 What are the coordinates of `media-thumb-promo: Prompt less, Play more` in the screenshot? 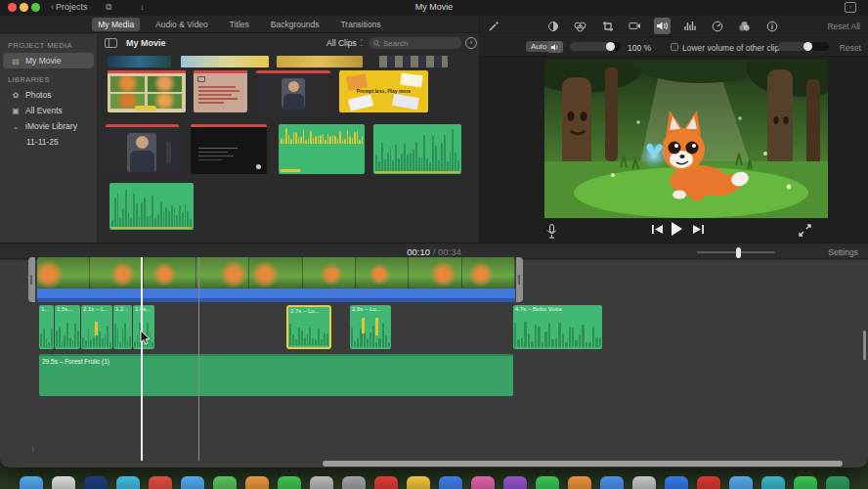 It's located at (383, 92).